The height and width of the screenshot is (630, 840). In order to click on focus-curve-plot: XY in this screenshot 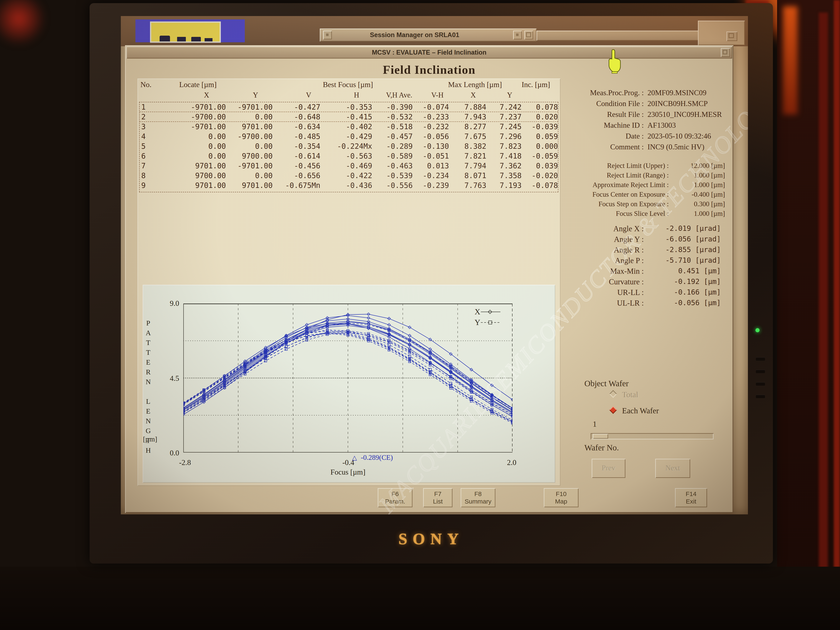, I will do `click(348, 378)`.